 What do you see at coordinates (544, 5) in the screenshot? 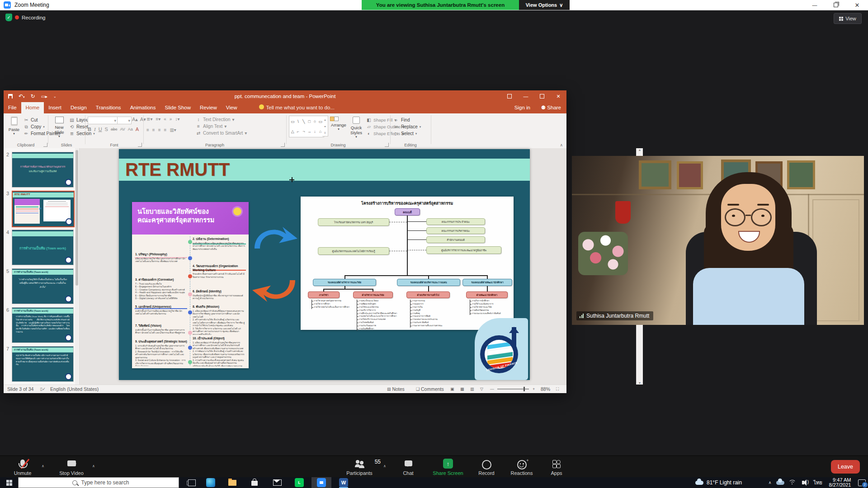
I see `view-options-button: View Options∨` at bounding box center [544, 5].